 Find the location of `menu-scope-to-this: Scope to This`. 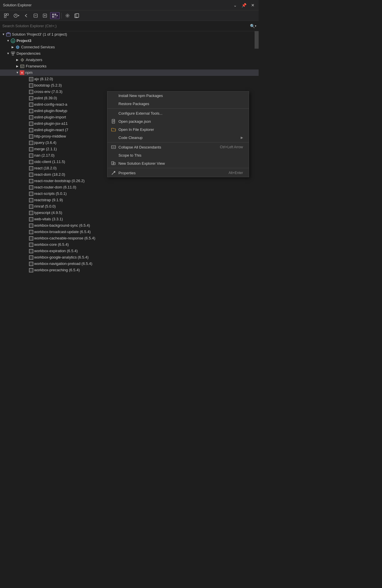

menu-scope-to-this: Scope to This is located at coordinates (178, 155).